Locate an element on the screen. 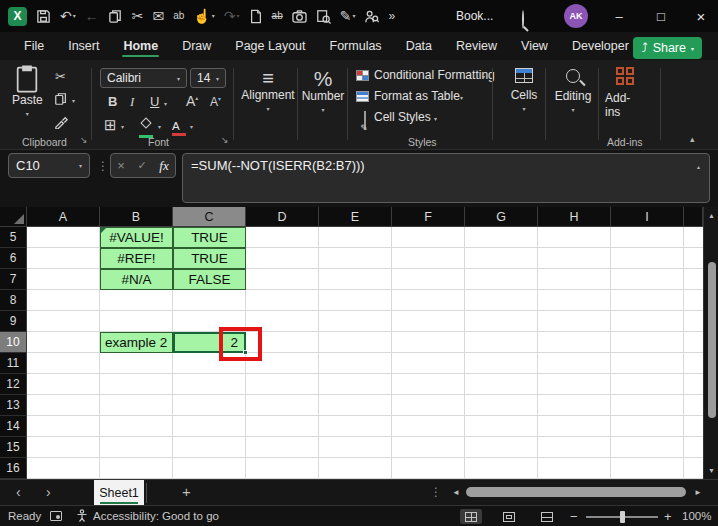 The image size is (718, 526). cell-c5: TRUE is located at coordinates (210, 238).